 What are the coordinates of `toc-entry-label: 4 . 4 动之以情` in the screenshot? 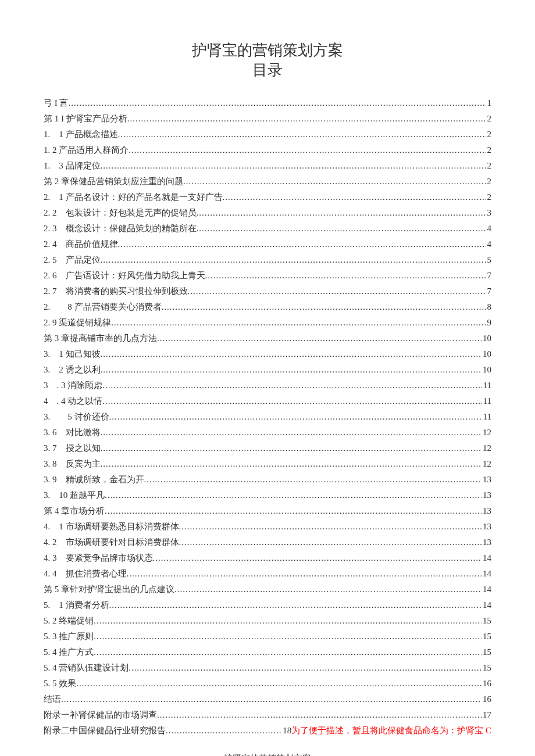 It's located at (73, 401).